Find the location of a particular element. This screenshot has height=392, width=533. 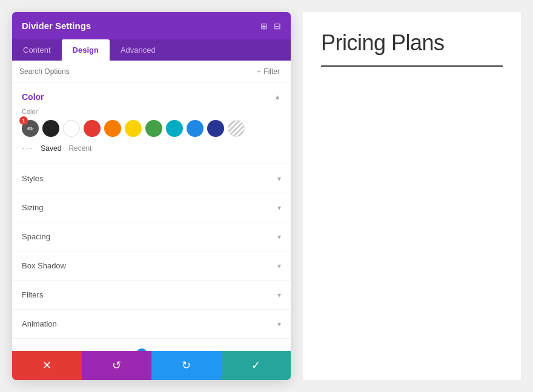

color-section-title: Color is located at coordinates (33, 97).